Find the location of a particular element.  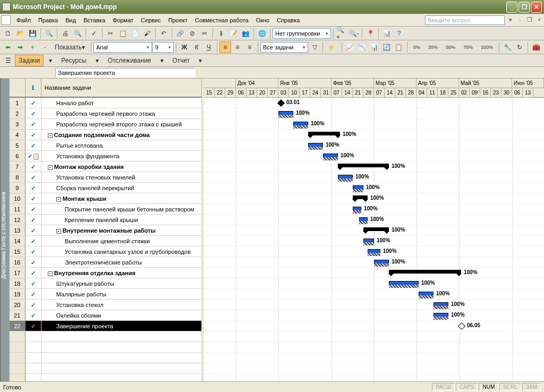

mdi-restore: ❐ is located at coordinates (530, 20).